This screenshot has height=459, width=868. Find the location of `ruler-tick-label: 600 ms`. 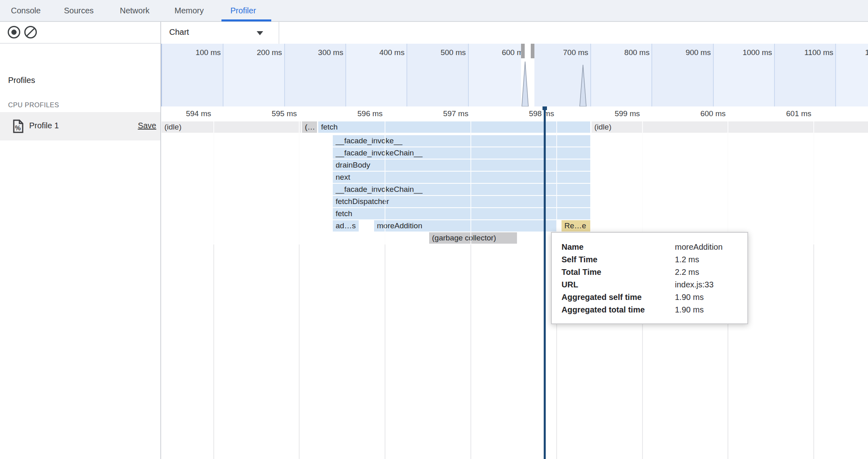

ruler-tick-label: 600 ms is located at coordinates (713, 114).